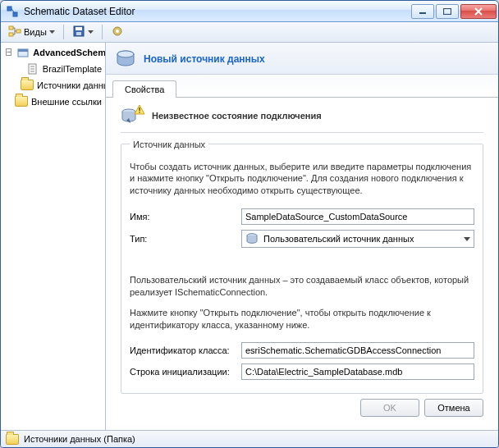 This screenshot has height=448, width=499. I want to click on folder-open-icon, so click(27, 85).